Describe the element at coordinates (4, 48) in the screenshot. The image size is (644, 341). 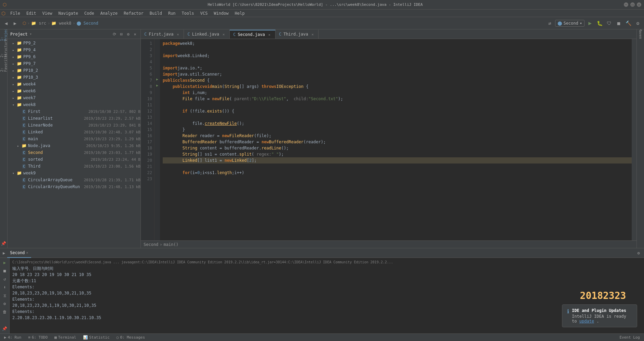
I see `structure-icon: 2: Structure` at that location.